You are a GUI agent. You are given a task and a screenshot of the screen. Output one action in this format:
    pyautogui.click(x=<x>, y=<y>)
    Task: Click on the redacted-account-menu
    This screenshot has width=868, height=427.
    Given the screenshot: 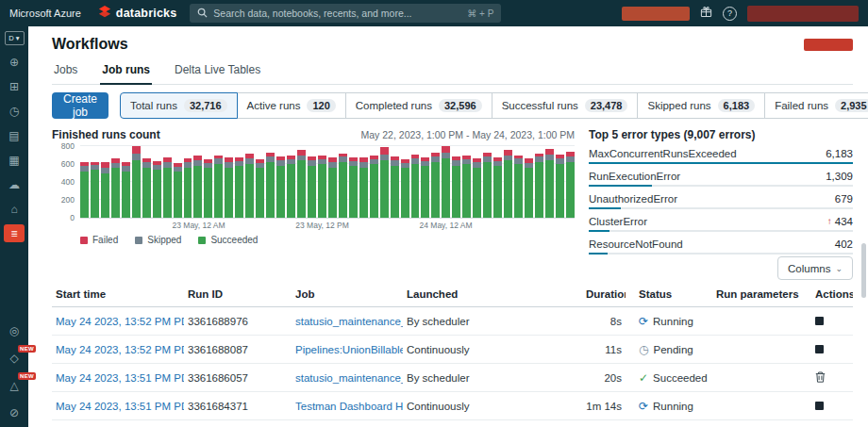 What is the action you would take?
    pyautogui.click(x=803, y=13)
    